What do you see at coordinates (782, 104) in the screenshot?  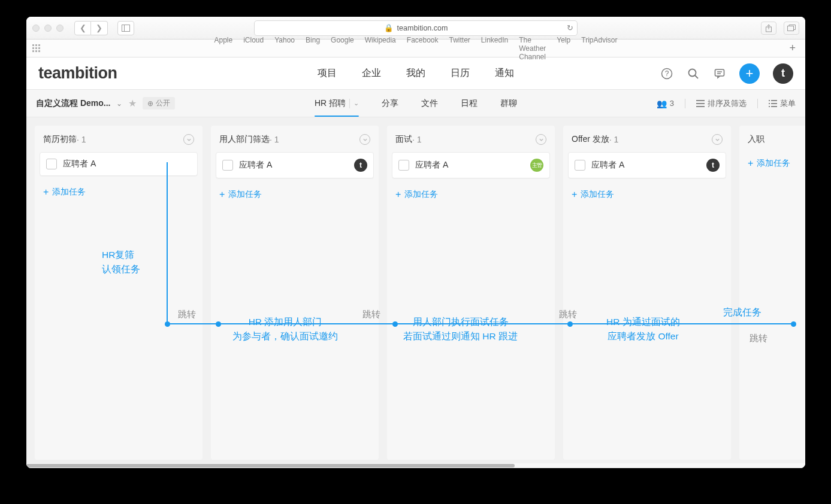 I see `menu-button: 菜单` at bounding box center [782, 104].